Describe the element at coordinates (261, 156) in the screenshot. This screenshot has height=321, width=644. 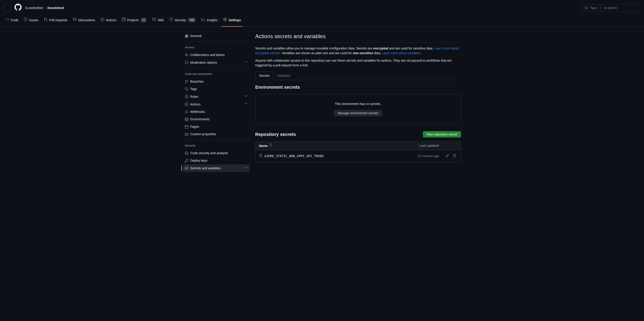
I see `lock-icon` at that location.